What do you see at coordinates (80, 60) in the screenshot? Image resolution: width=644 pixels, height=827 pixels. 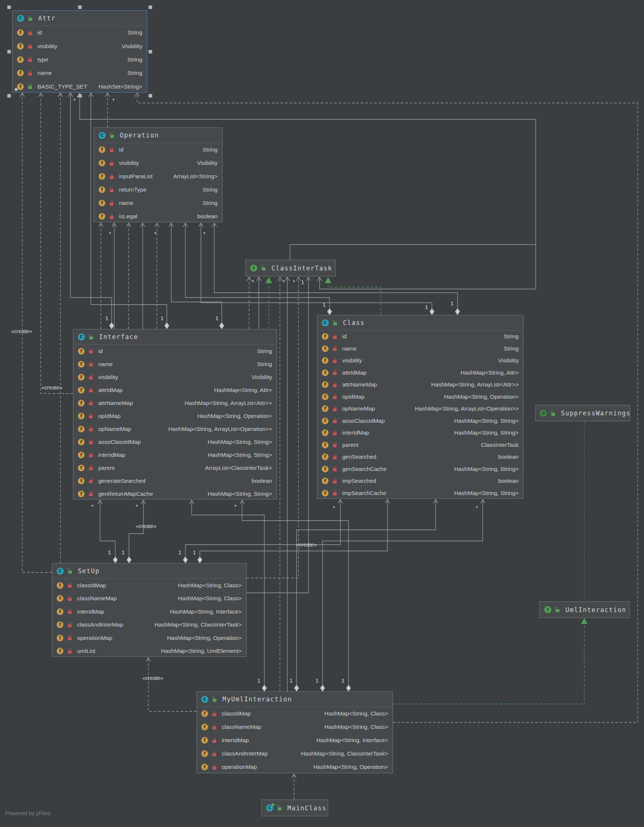 I see `field-row: f type String` at bounding box center [80, 60].